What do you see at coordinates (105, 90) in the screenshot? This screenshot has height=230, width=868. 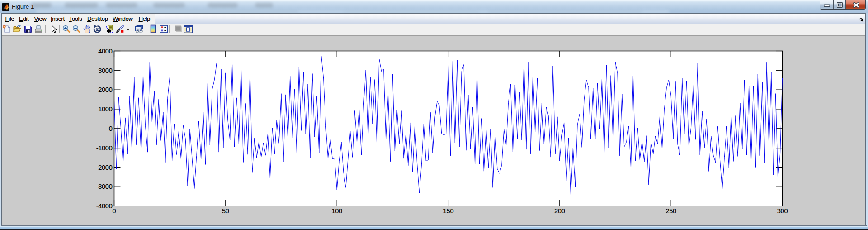 I see `svg-text: 2000` at bounding box center [105, 90].